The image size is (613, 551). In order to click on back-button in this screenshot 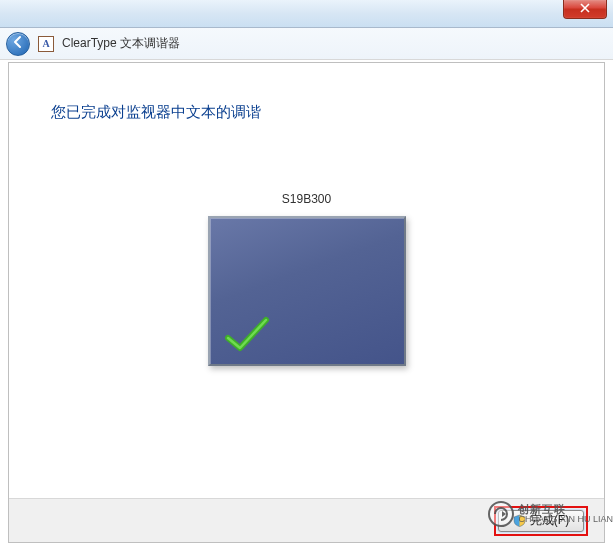, I will do `click(18, 44)`.